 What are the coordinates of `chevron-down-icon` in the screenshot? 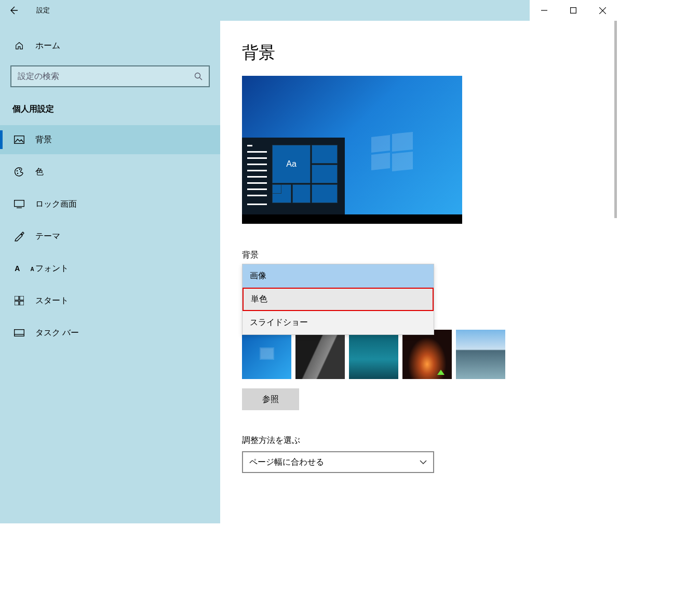 It's located at (423, 462).